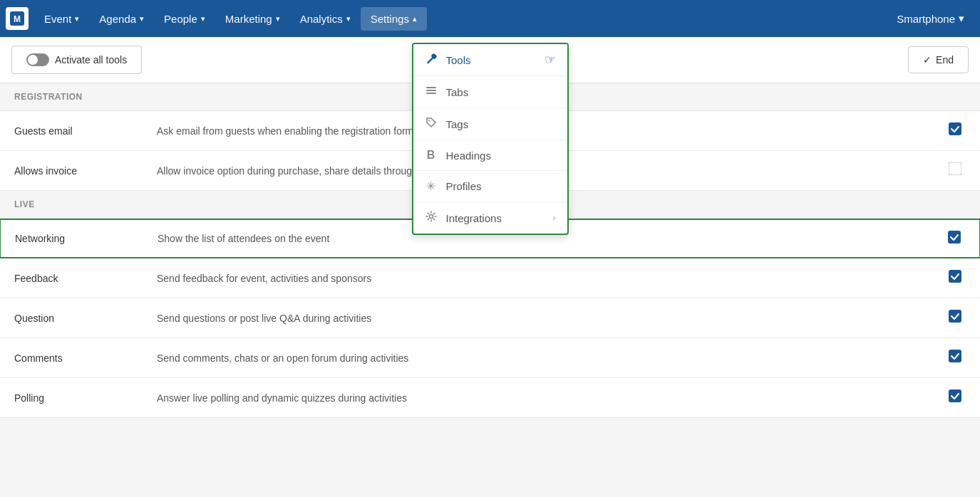 The height and width of the screenshot is (497, 980). I want to click on row-name: Question, so click(86, 318).